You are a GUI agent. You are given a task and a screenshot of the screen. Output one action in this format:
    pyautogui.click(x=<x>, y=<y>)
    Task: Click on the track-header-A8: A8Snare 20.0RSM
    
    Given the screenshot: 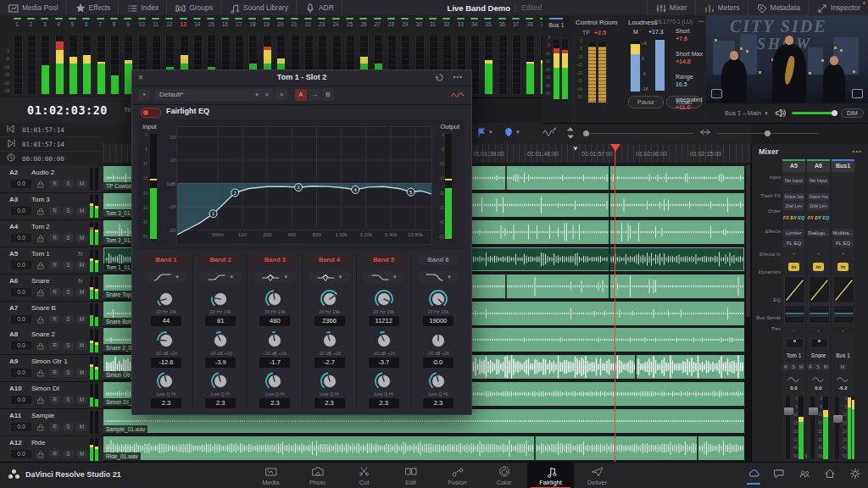 What is the action you would take?
    pyautogui.click(x=52, y=341)
    